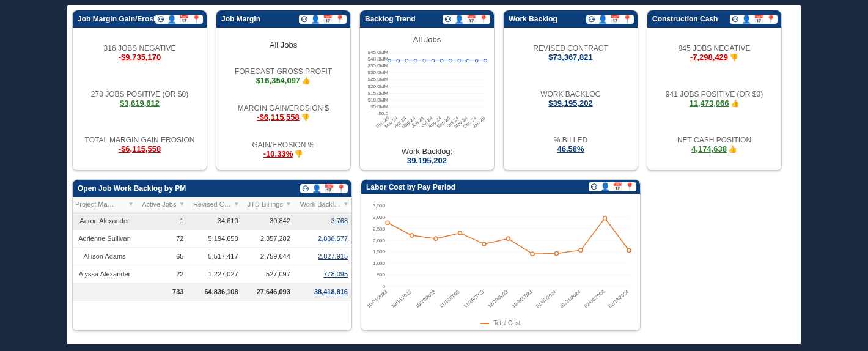 Image resolution: width=868 pixels, height=351 pixels. I want to click on svg-text: $20.0MM, so click(378, 87).